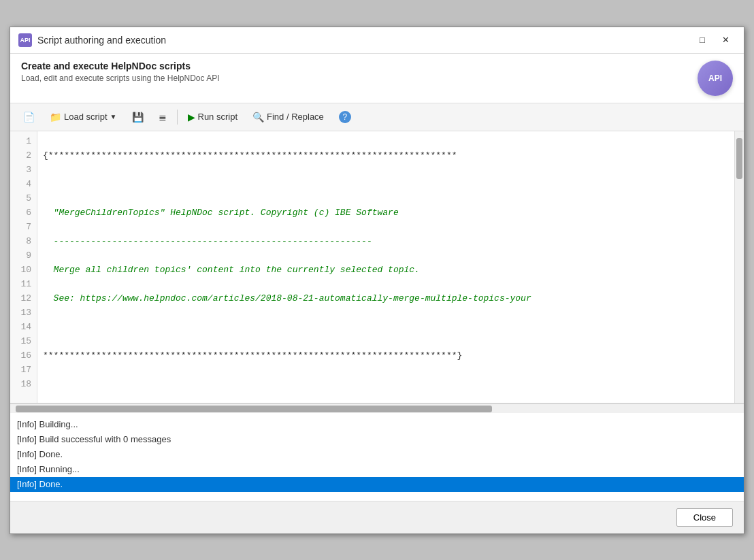 This screenshot has height=560, width=754. What do you see at coordinates (377, 41) in the screenshot?
I see `title-bar: API Script authoring and execution □ ✕` at bounding box center [377, 41].